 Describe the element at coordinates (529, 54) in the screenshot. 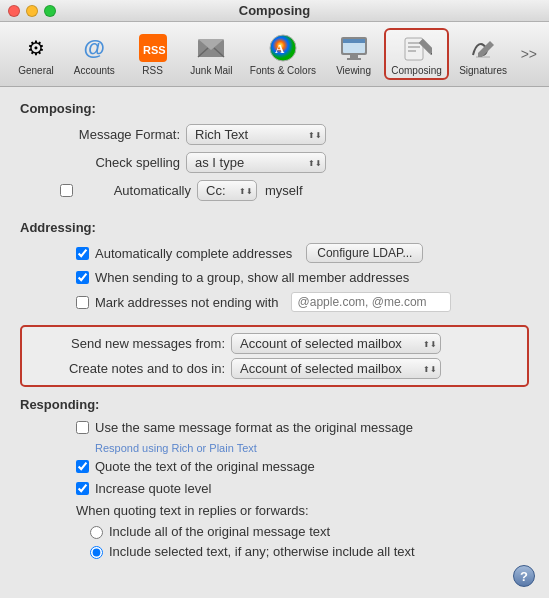

I see `toolbar-more: >>` at that location.